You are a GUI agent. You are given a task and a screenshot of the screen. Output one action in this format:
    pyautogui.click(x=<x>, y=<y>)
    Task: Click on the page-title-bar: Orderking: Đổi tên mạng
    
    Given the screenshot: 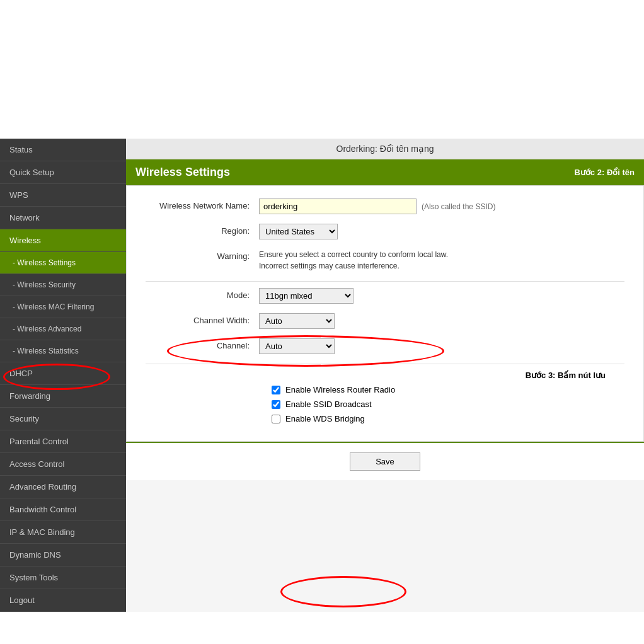 What is the action you would take?
    pyautogui.click(x=385, y=149)
    